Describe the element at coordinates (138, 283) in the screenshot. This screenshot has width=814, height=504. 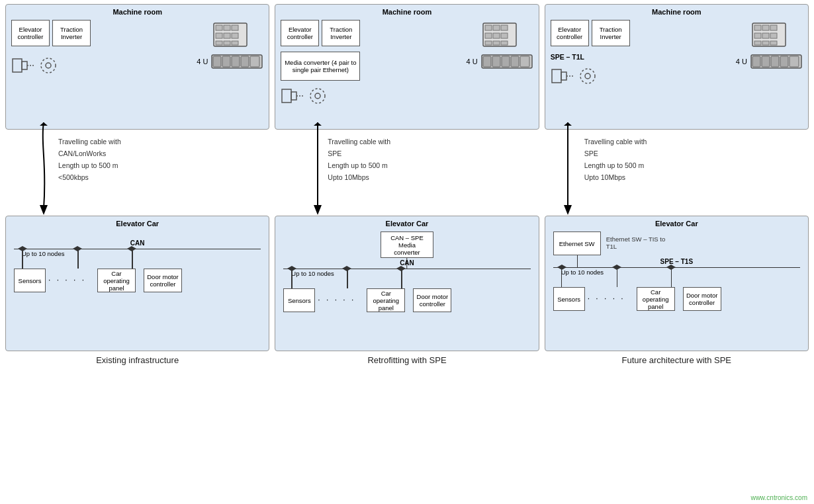
I see `elevator-car-existing: Elevator Car CAN Up to 10 nodes` at that location.